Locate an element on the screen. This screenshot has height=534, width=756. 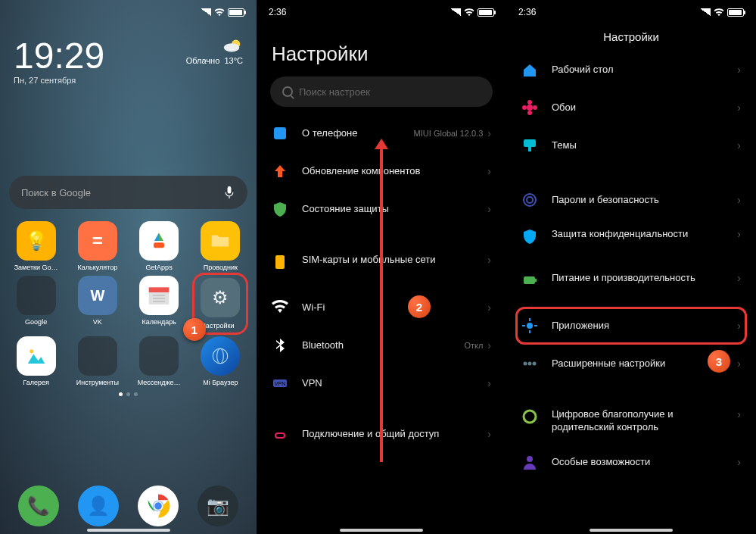
item-label: Wi-Fi is located at coordinates (395, 308).